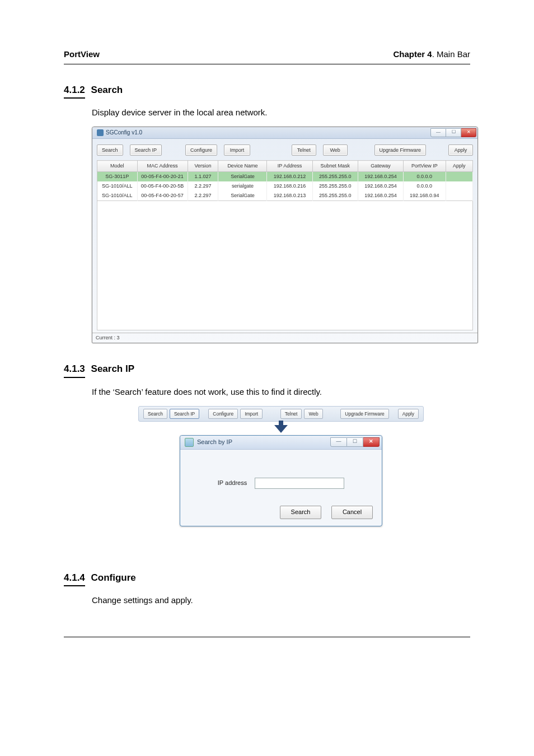 Image resolution: width=534 pixels, height=756 pixels. What do you see at coordinates (285, 177) in the screenshot?
I see `table-row: SG-3011P00-05-F4-00-20-211.1.027SerialGa…` at bounding box center [285, 177].